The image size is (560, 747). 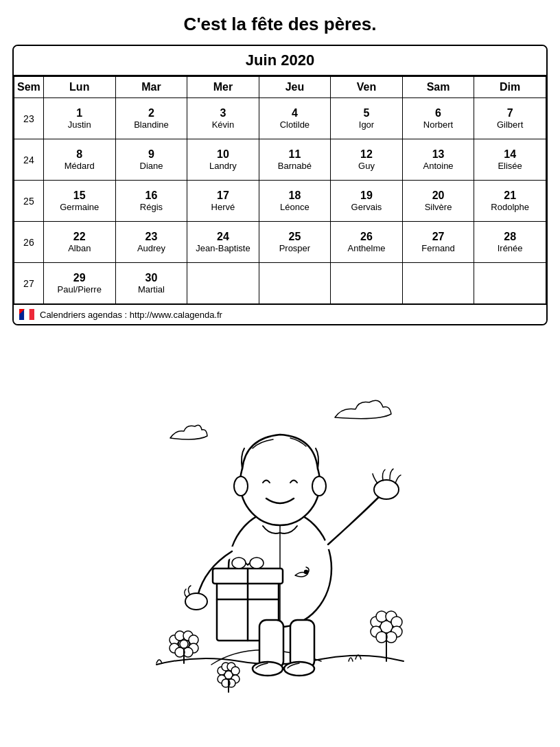 What do you see at coordinates (511, 242) in the screenshot?
I see `calendar-day-cell: 28Irénée` at bounding box center [511, 242].